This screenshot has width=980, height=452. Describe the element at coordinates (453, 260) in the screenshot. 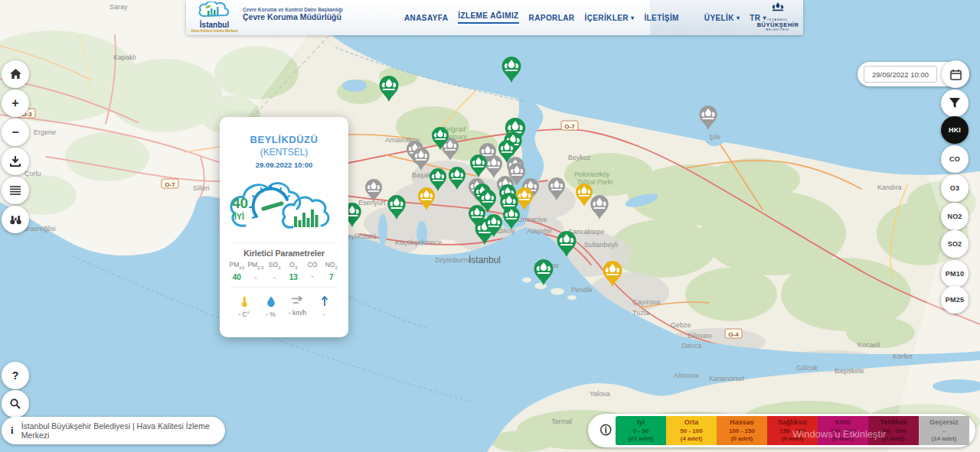

I see `map-place-label: Zeytinburnu` at that location.